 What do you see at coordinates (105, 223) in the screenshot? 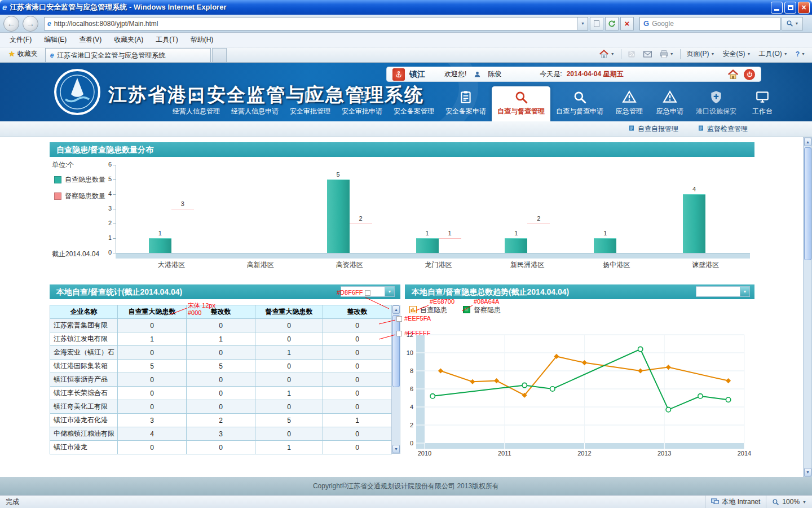
I see `y-tick-label: 2` at bounding box center [105, 223].